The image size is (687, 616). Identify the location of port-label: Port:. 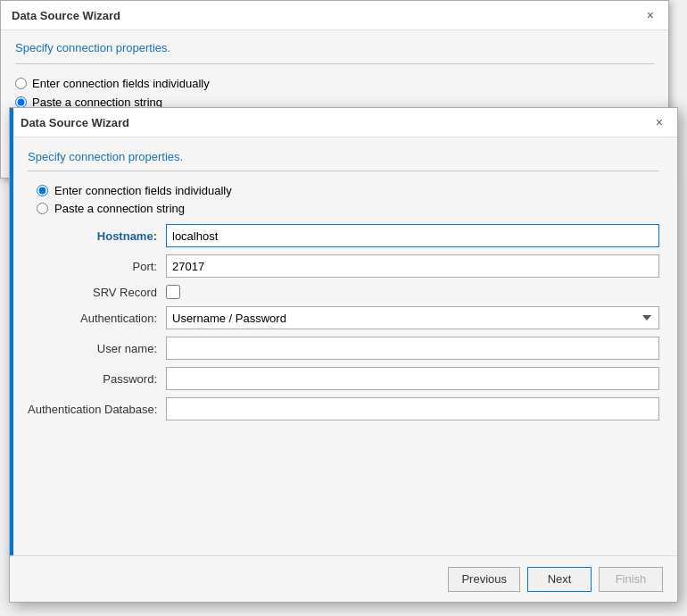
(96, 266).